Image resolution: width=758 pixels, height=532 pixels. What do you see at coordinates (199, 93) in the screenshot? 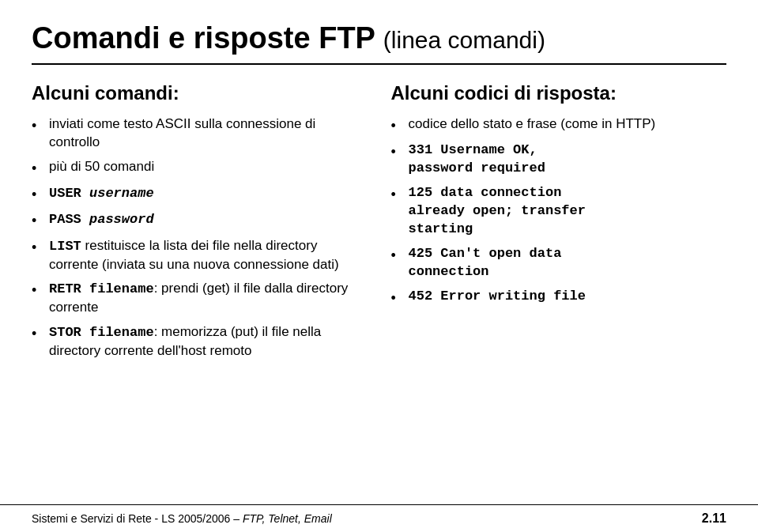
I see `left-heading: Alcuni comandi:` at bounding box center [199, 93].